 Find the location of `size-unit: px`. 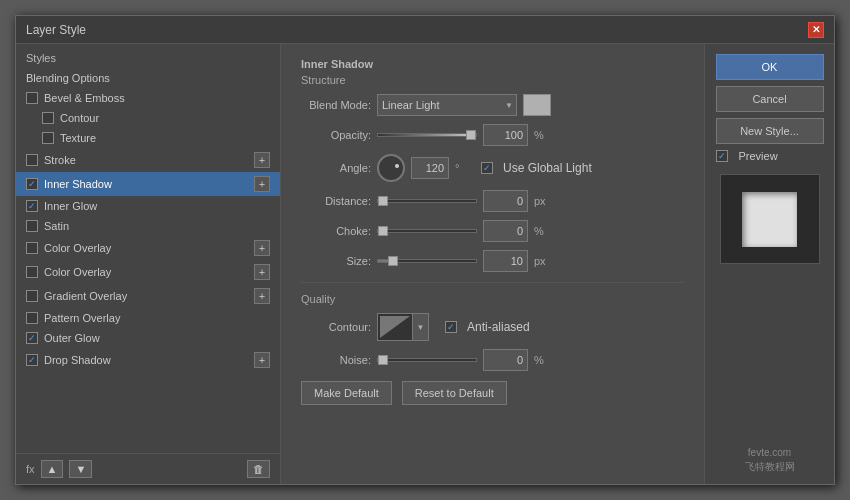

size-unit: px is located at coordinates (544, 261).